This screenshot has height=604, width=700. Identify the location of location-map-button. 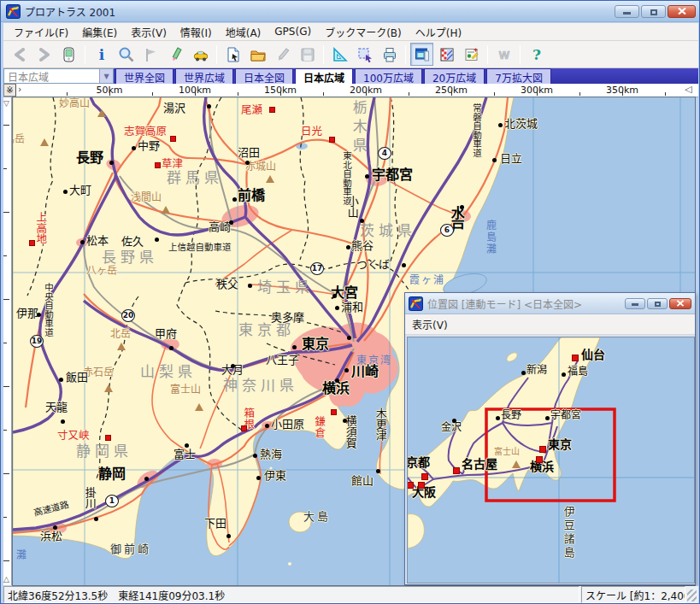
(422, 55).